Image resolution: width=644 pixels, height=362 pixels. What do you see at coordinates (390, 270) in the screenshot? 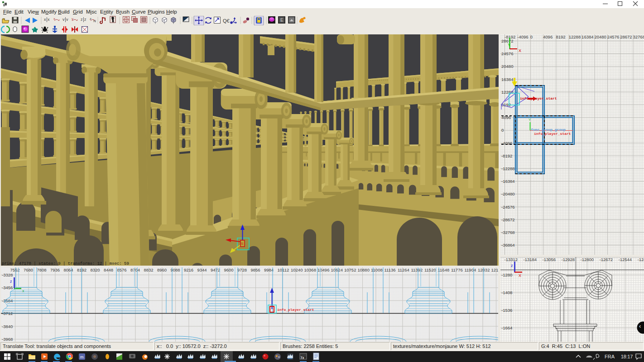
I see `svg-text: 11136` at bounding box center [390, 270].